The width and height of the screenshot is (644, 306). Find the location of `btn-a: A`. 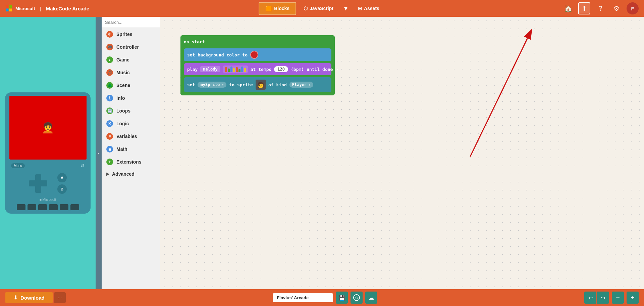

btn-a: A is located at coordinates (62, 178).